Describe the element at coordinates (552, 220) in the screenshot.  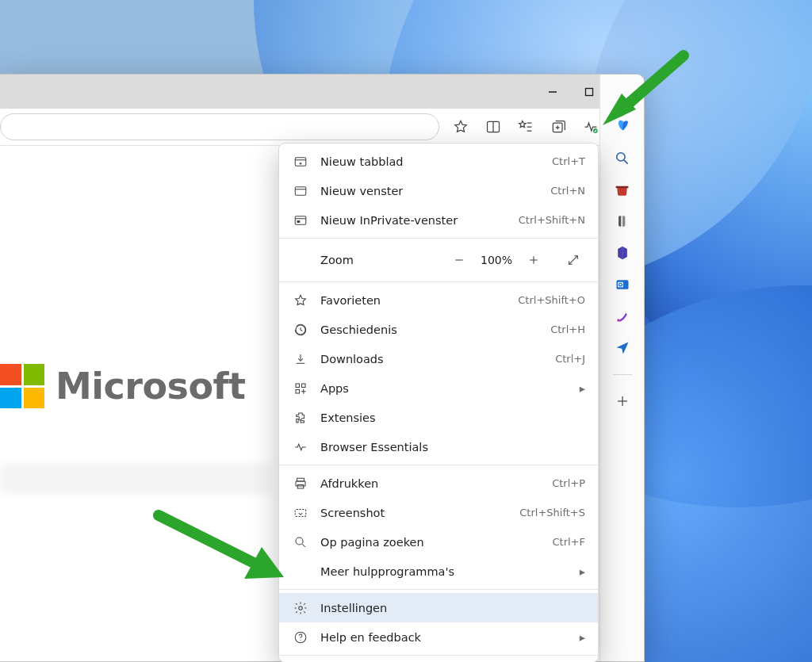
I see `menu-shortcut: Ctrl+Shift+N` at that location.